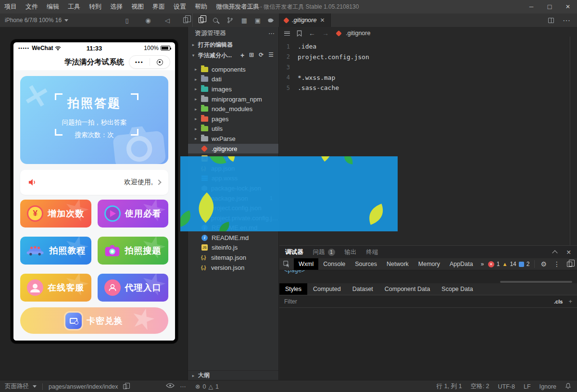  What do you see at coordinates (428, 273) in the screenshot?
I see `element-preview: <page>` at bounding box center [428, 273].